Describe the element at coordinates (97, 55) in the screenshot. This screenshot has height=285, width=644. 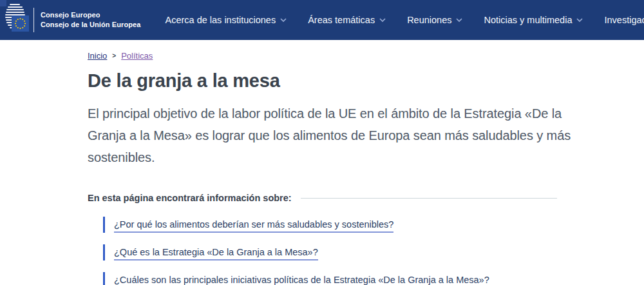
I see `breadcrumb-link-inicio: Inicio` at that location.